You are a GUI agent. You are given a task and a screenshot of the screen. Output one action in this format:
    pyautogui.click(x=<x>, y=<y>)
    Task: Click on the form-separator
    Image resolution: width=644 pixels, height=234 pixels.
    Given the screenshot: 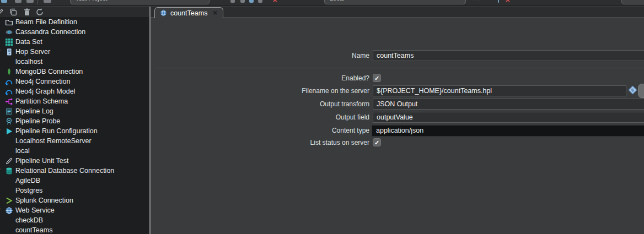 What is the action you would take?
    pyautogui.click(x=399, y=68)
    